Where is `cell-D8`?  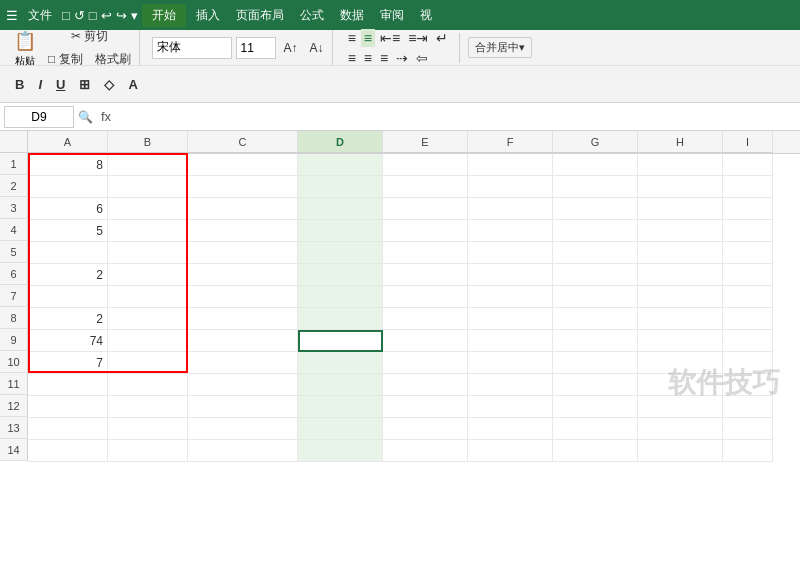
cell-D8 is located at coordinates (340, 319).